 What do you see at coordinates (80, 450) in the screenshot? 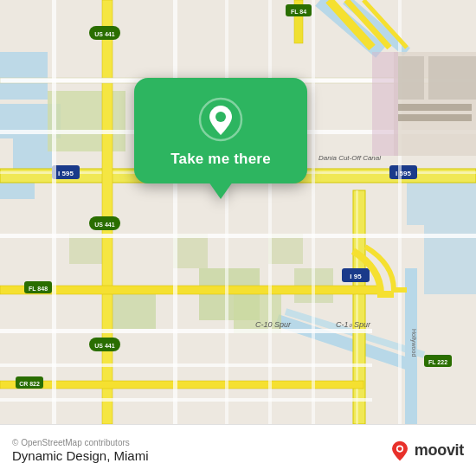
I see `bottom-left: © OpenStreetMap contributors Dynamic Des…` at bounding box center [80, 450].